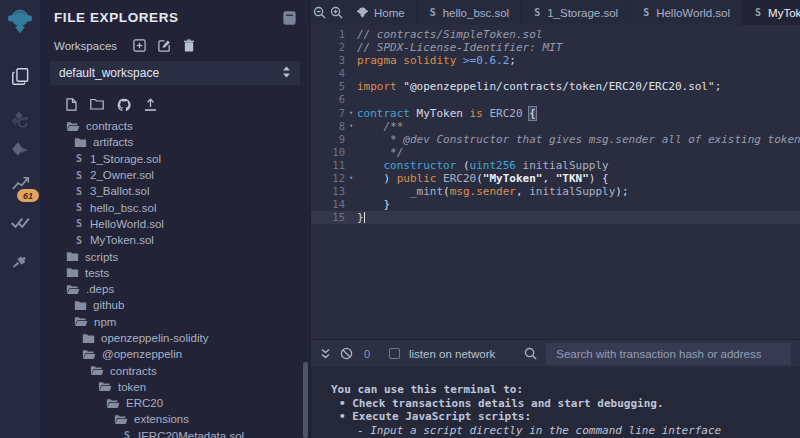 The height and width of the screenshot is (438, 800). Describe the element at coordinates (336, 12) in the screenshot. I see `zoom-in-icon` at that location.